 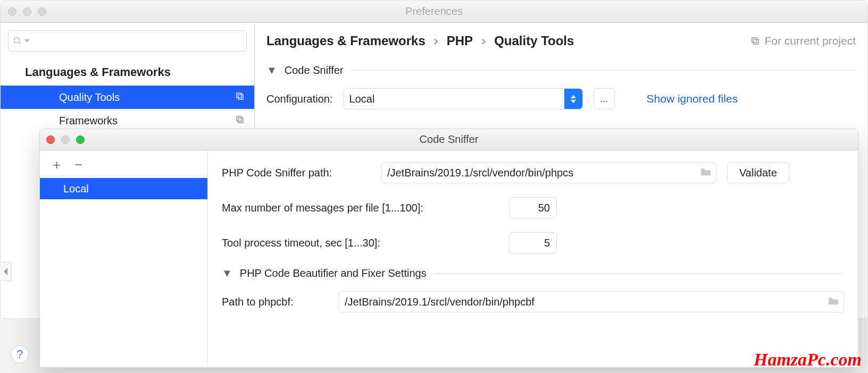 What do you see at coordinates (534, 41) in the screenshot?
I see `breadcrumb-part: Quality Tools` at bounding box center [534, 41].